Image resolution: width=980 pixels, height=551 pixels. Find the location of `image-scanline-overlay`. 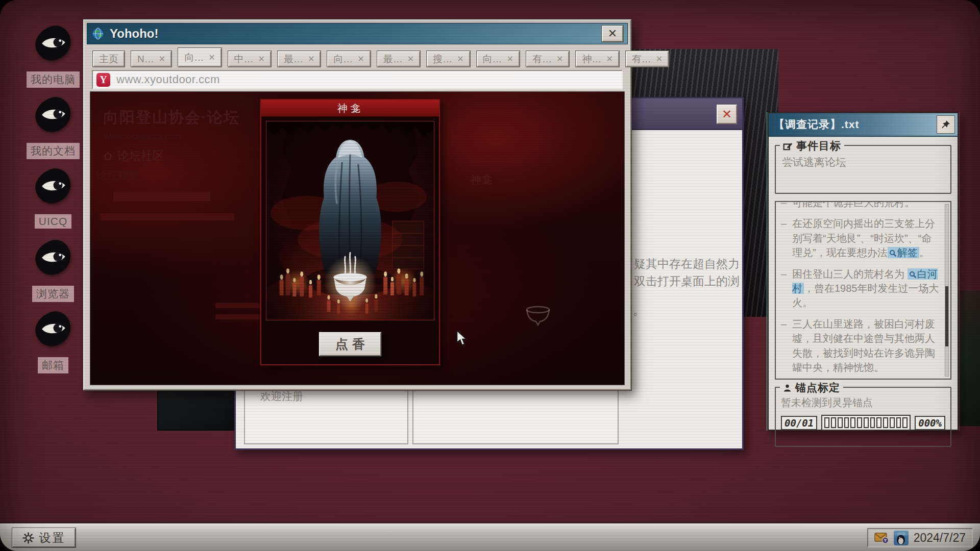

image-scanline-overlay is located at coordinates (350, 220).